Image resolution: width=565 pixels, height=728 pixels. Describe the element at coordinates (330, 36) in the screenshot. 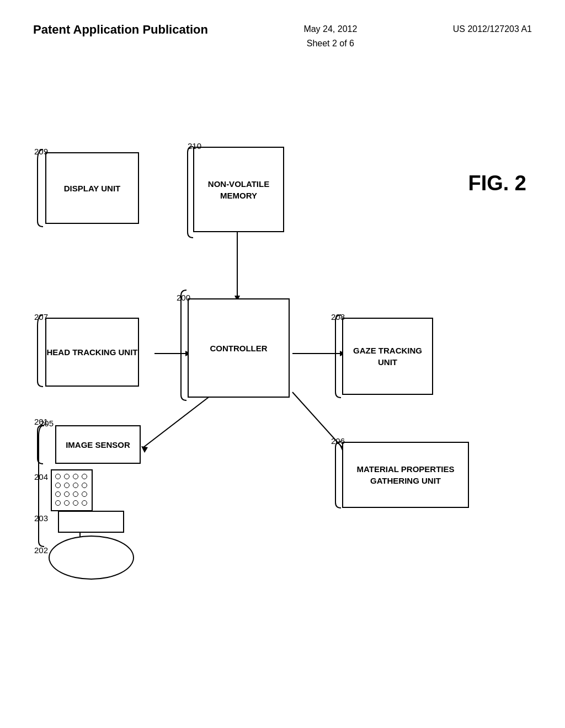

I see `publication-date-sheet: May 24, 2012 Sheet 2 of 6` at that location.